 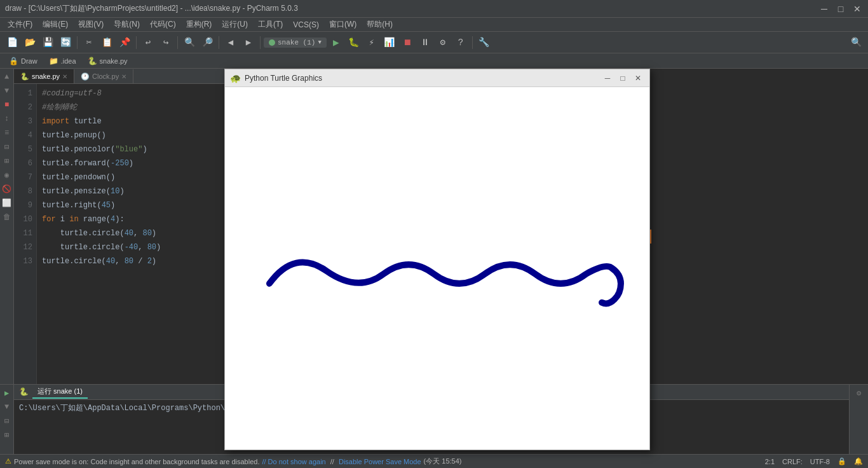 What do you see at coordinates (107, 43) in the screenshot?
I see `toolbar-copy: 📋` at bounding box center [107, 43].